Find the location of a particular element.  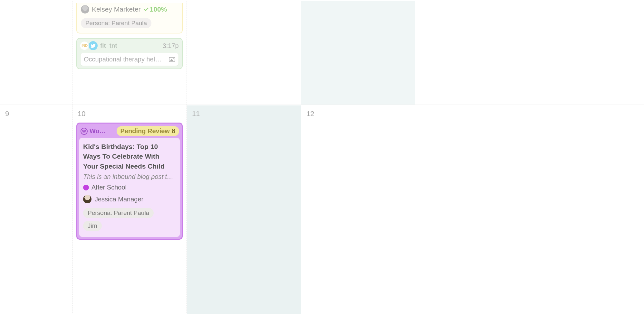

check-icon is located at coordinates (146, 9).